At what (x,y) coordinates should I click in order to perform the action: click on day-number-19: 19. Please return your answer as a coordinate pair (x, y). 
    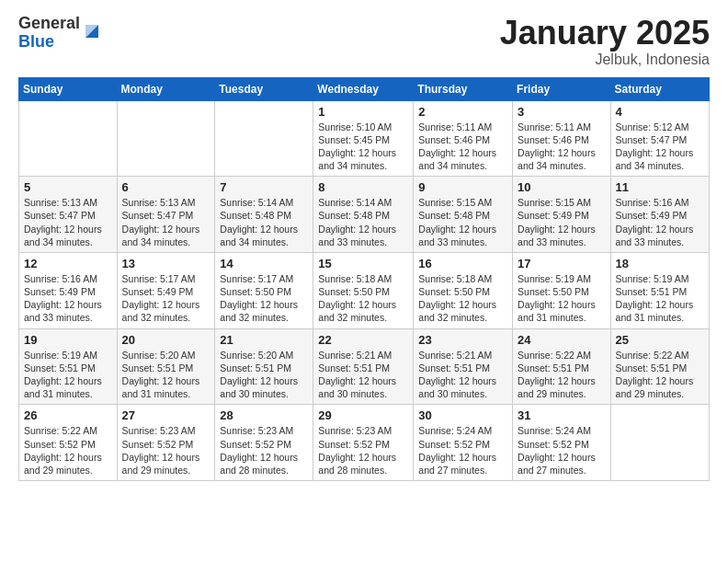
    Looking at the image, I should click on (68, 340).